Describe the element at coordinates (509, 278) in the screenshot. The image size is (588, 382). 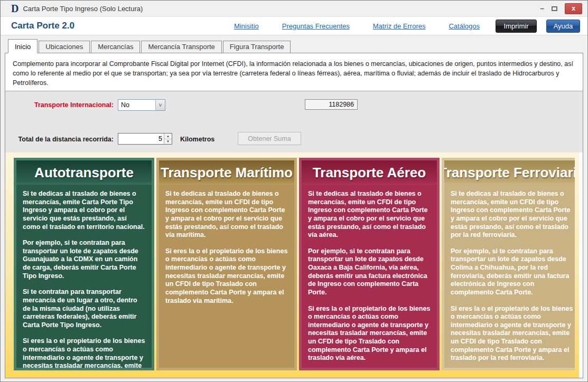
I see `panel-transporte-ferroviario-body: Si te dedicas al traslado de bienes o me…` at that location.